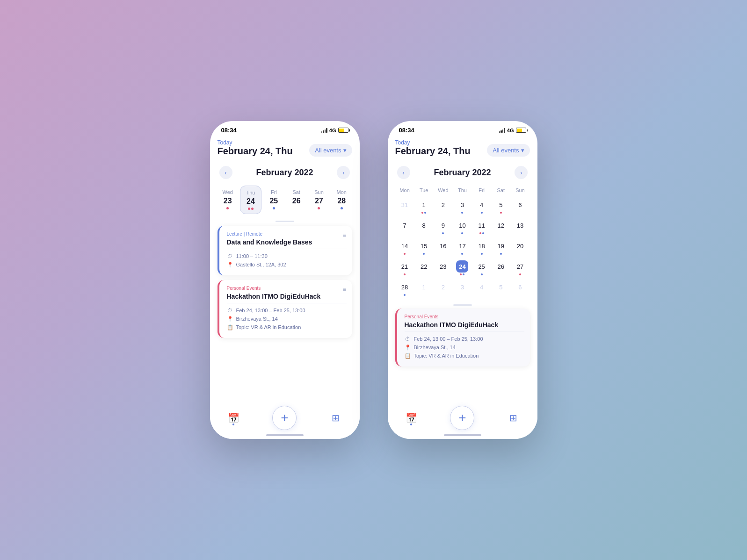 This screenshot has height=560, width=747. I want to click on day-sat-26: Sat 26, so click(296, 200).